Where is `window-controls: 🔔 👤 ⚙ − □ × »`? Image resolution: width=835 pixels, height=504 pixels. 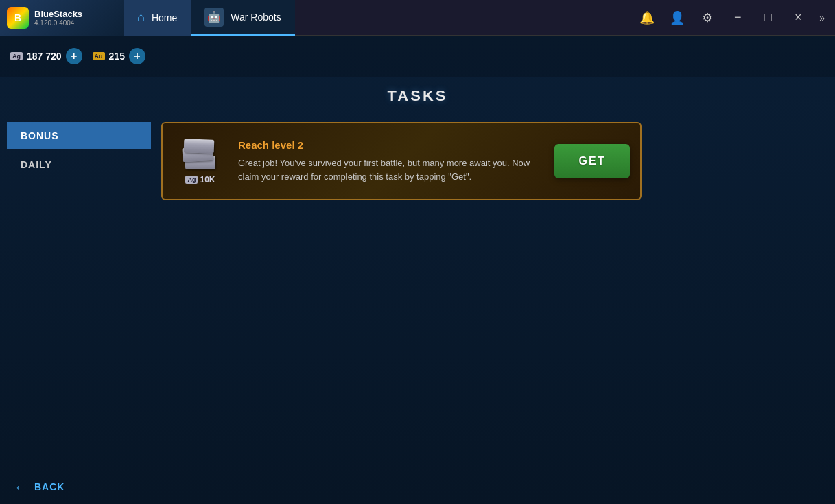 window-controls: 🔔 👤 ⚙ − □ × » is located at coordinates (735, 18).